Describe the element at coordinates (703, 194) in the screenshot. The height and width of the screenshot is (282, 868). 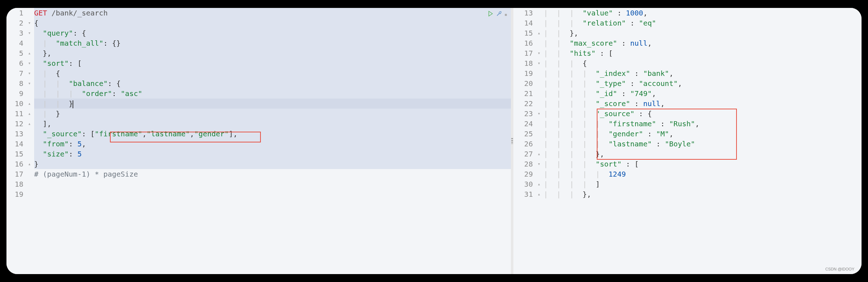
I see `code-line: | | | },` at that location.